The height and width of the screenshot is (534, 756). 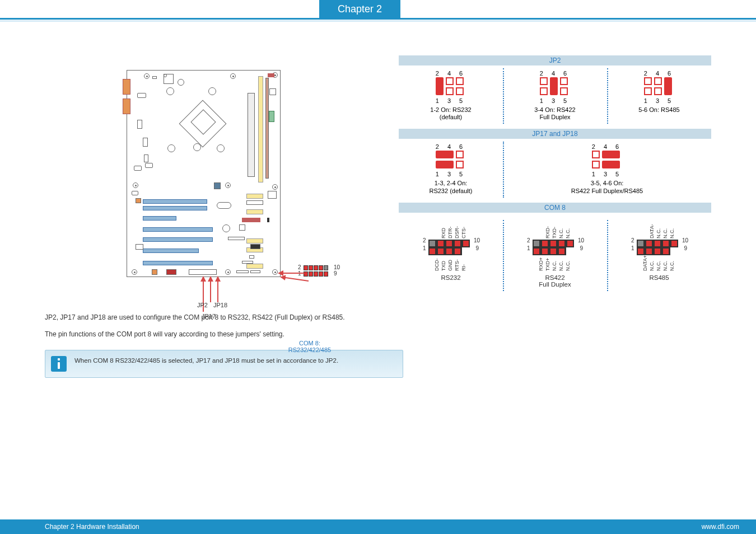 What do you see at coordinates (208, 316) in the screenshot?
I see `jp17-callout-label: JP17` at bounding box center [208, 316].